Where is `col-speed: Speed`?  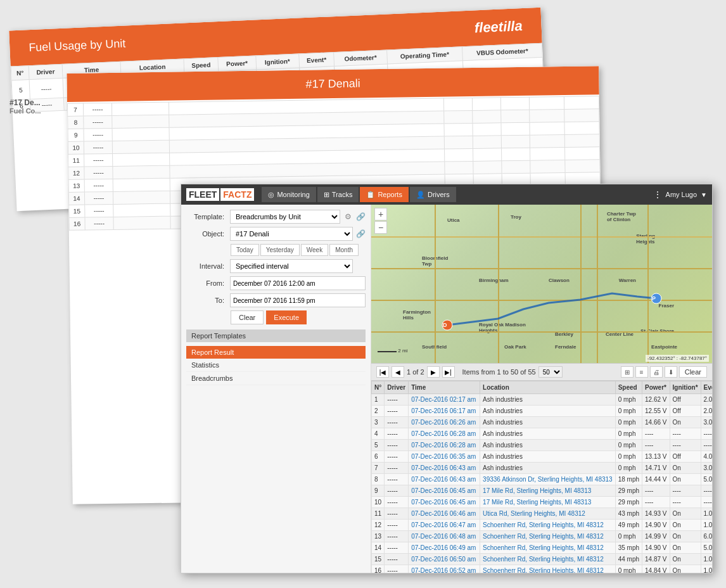
col-speed: Speed is located at coordinates (201, 65).